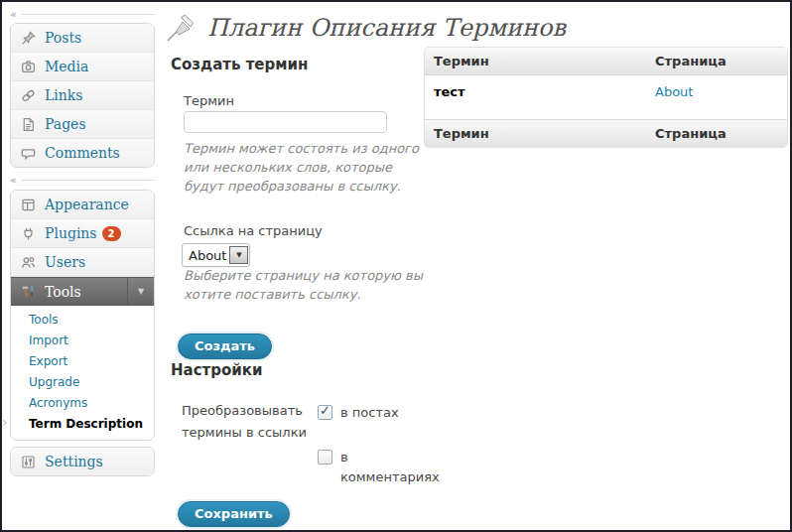 The image size is (792, 532). What do you see at coordinates (82, 373) in the screenshot?
I see `tools-submenu: Tools Import Export Upgrade Acronyms › T…` at bounding box center [82, 373].